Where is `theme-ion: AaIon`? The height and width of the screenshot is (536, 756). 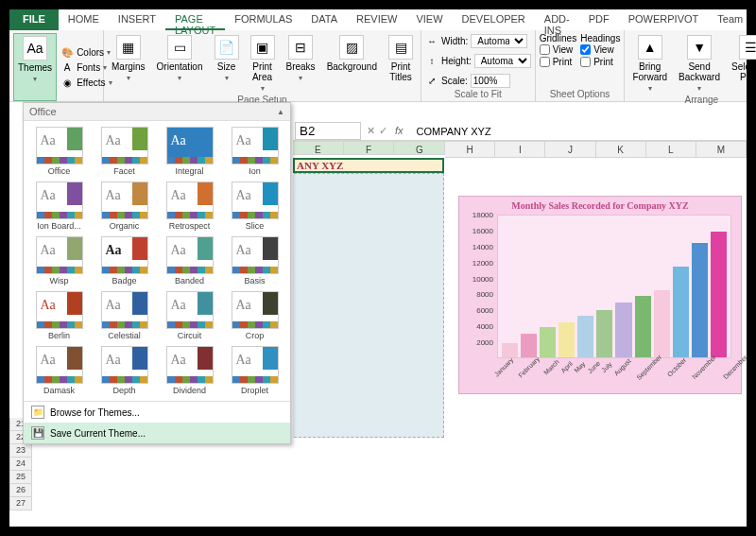
theme-ion: AaIon is located at coordinates (255, 151).